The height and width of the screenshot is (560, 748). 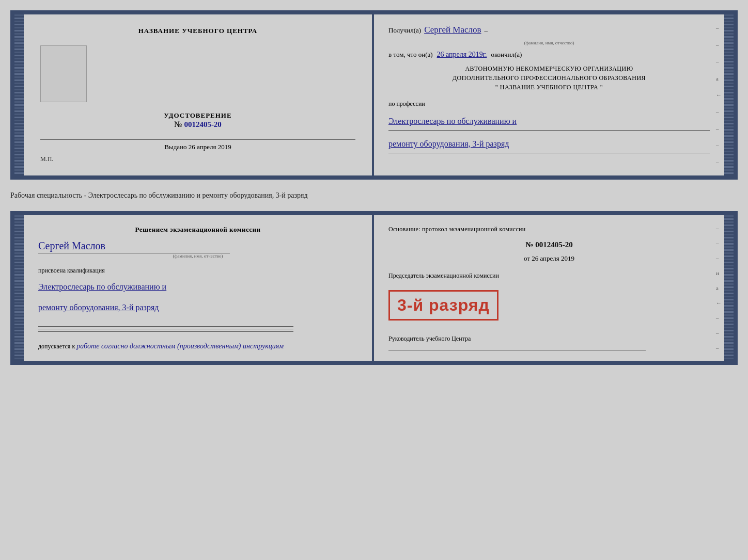 What do you see at coordinates (549, 55) in the screenshot?
I see `date-line: в том, что он(а) 26 апреля 2019г. окончи…` at bounding box center [549, 55].